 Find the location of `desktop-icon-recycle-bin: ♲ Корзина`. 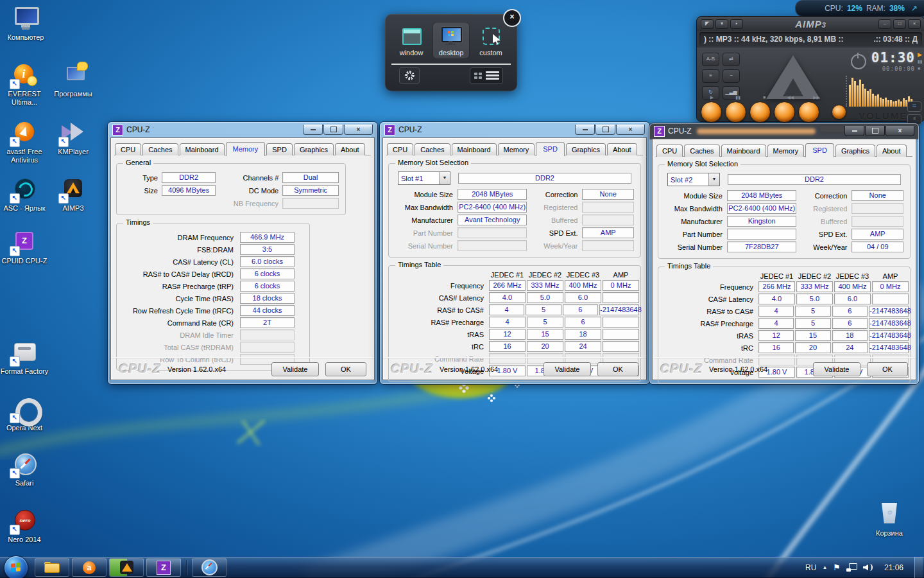

desktop-icon-recycle-bin: ♲ Корзина is located at coordinates (889, 519).